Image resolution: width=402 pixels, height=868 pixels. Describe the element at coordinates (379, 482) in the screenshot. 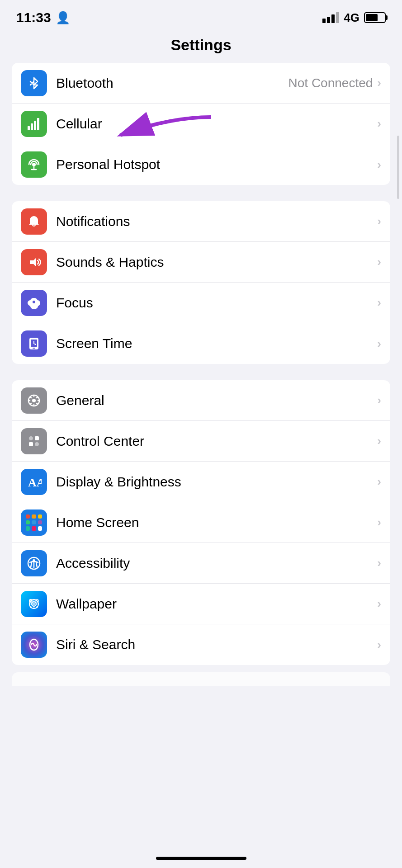

I see `display-brightness-chevron: ›` at that location.